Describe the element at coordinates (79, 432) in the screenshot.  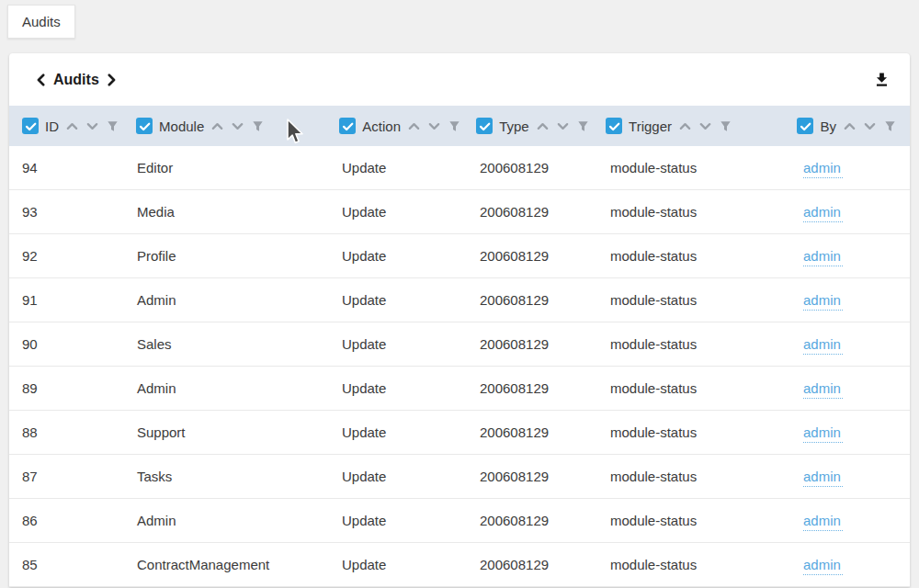
I see `cell-id: 88` at that location.